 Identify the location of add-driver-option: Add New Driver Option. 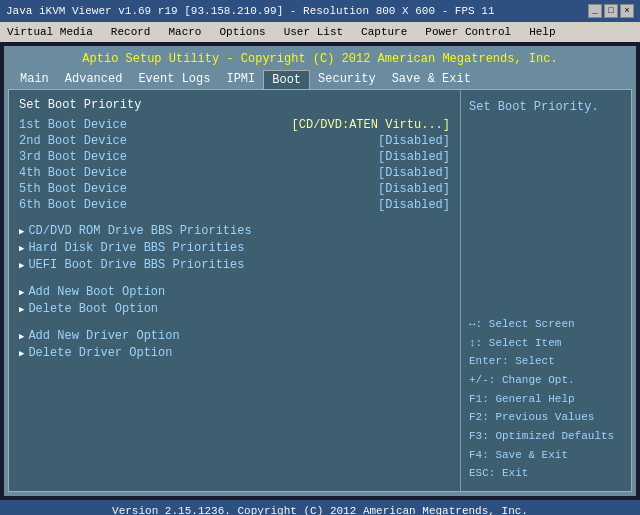
(234, 336).